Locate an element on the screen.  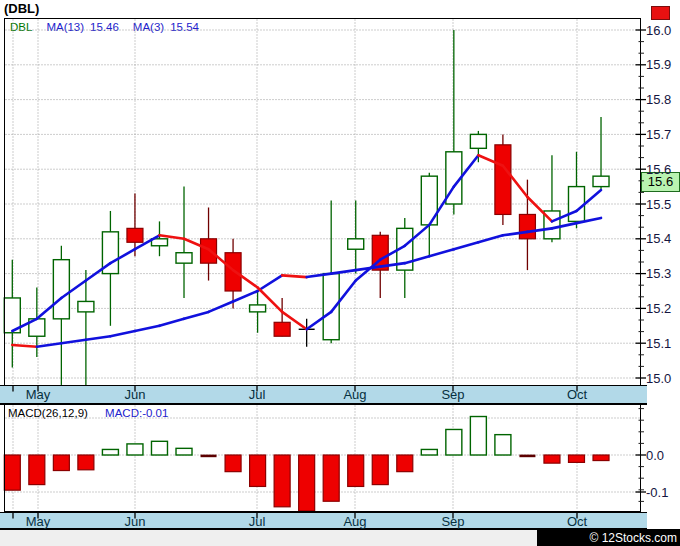
macd-legend: MACD(26,12,9) MACD:-0.01 is located at coordinates (88, 413).